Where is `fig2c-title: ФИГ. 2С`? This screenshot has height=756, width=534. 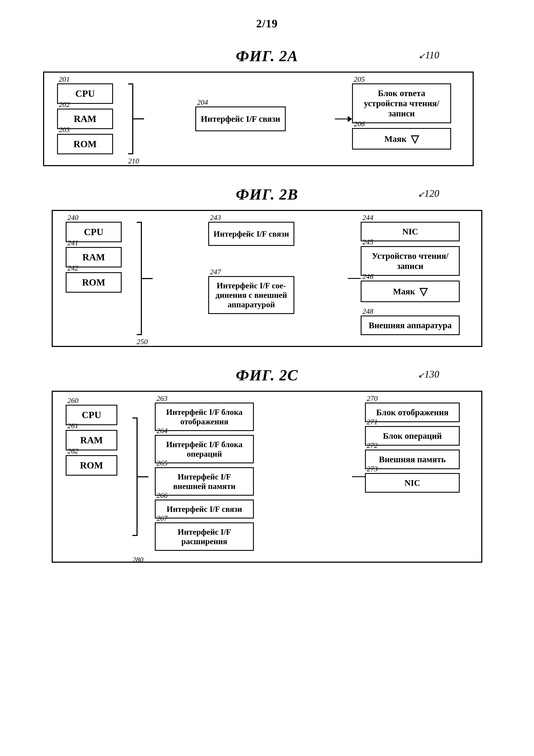 fig2c-title: ФИГ. 2С is located at coordinates (267, 375).